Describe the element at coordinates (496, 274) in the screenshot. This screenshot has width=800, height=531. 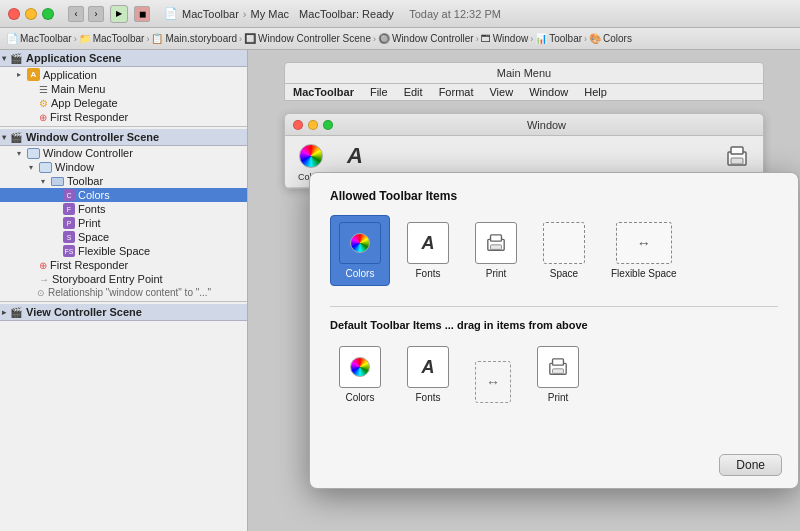
I see `allowed-print-label: Print` at that location.